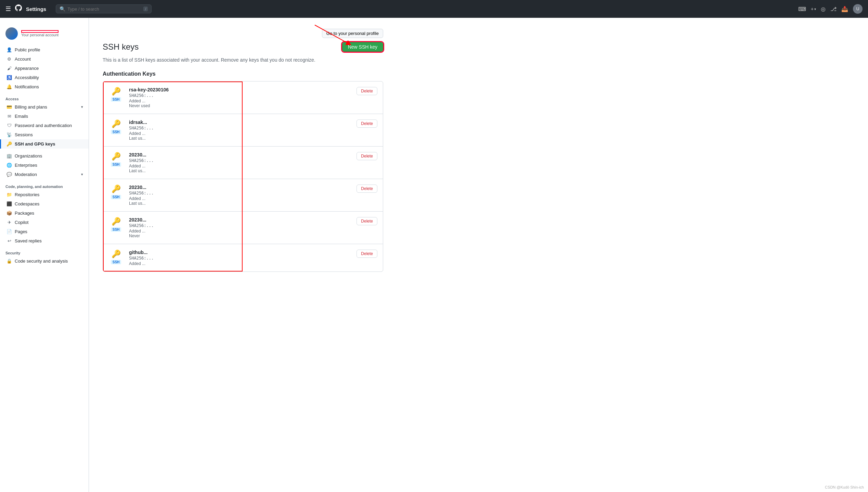  What do you see at coordinates (9, 107) in the screenshot?
I see `creditcard-icon: 💳` at bounding box center [9, 107].